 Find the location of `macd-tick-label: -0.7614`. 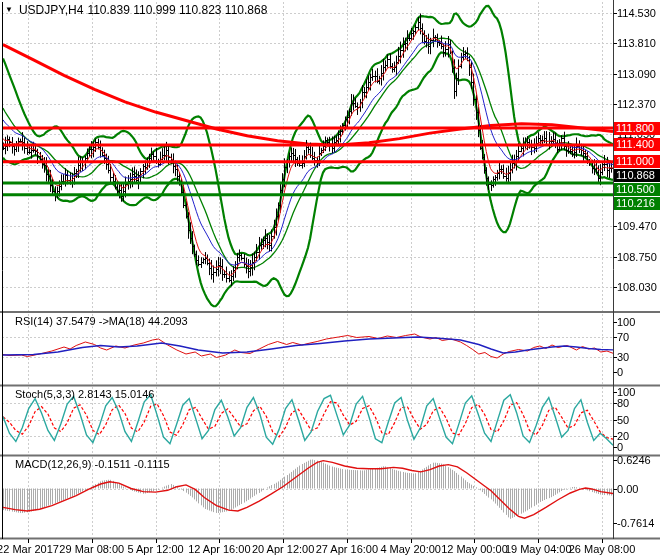

macd-tick-label: -0.7614 is located at coordinates (636, 523).